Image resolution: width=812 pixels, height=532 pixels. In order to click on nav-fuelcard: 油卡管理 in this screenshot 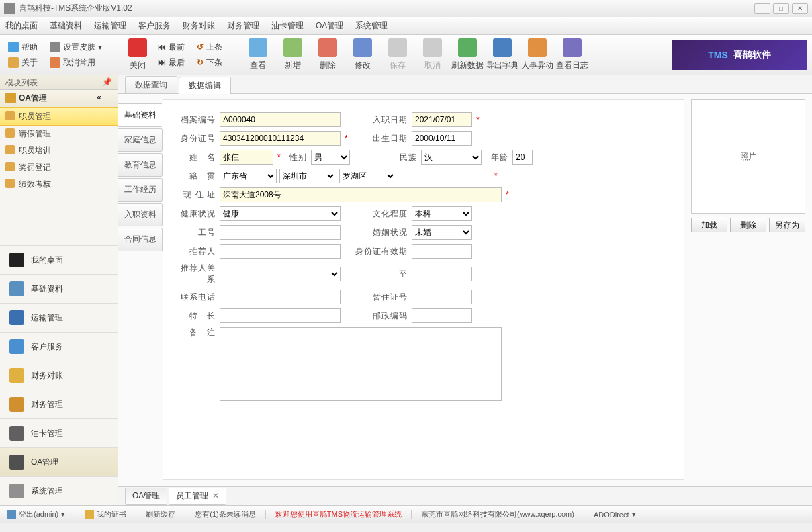, I will do `click(59, 433)`.